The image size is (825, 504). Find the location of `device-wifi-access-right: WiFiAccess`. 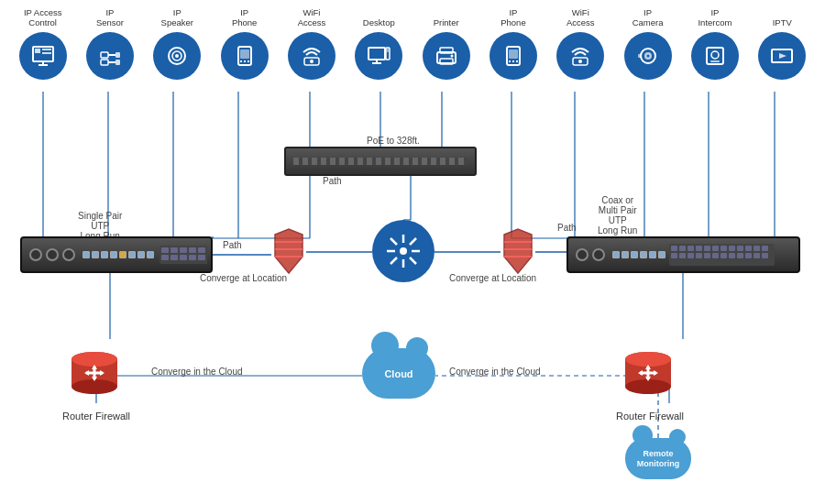

device-wifi-access-right: WiFiAccess is located at coordinates (580, 44).